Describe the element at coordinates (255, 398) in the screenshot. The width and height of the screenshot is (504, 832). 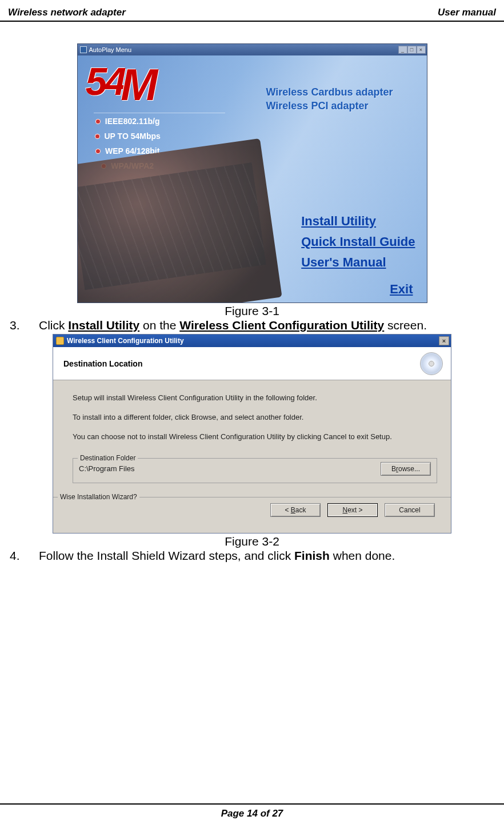
I see `wizard-text: Setup will install Wireless Client Confi…` at that location.